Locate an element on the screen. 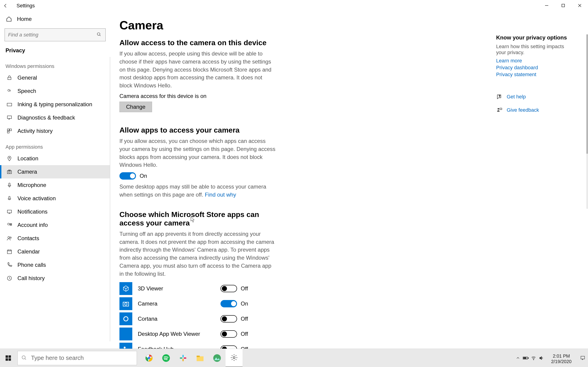 The height and width of the screenshot is (367, 588). nav-contacts: Contacts is located at coordinates (55, 238).